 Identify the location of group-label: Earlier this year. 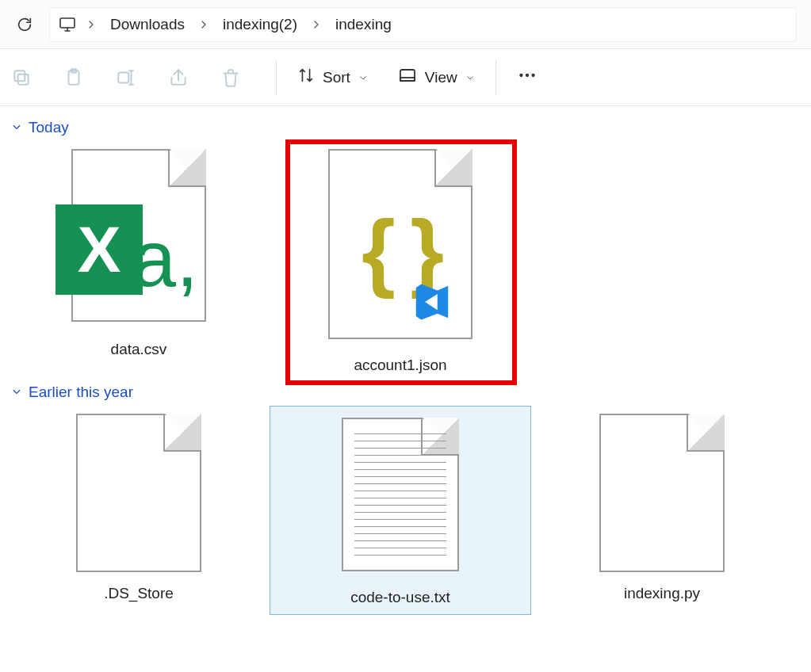
(81, 392).